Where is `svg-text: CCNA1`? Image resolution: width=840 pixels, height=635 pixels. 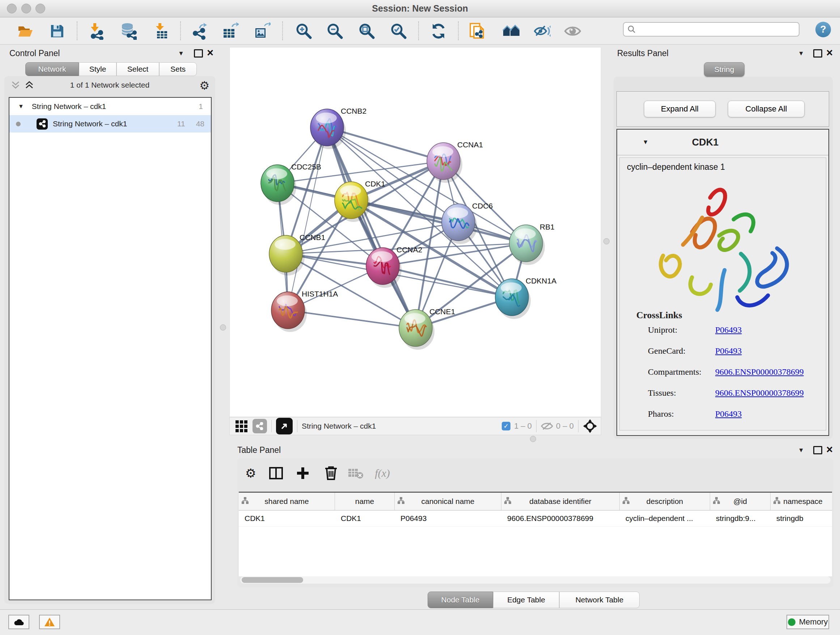 svg-text: CCNA1 is located at coordinates (470, 145).